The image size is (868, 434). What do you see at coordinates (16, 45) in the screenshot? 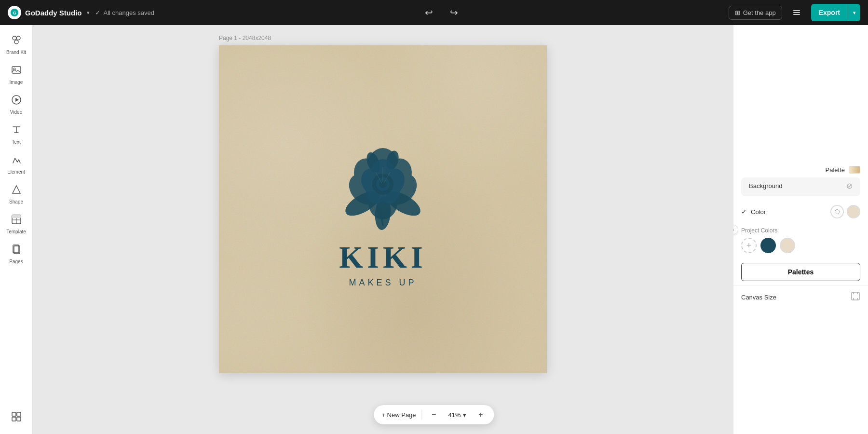
I see `sidebar-item-brand-kit: Brand Kit` at bounding box center [16, 45].